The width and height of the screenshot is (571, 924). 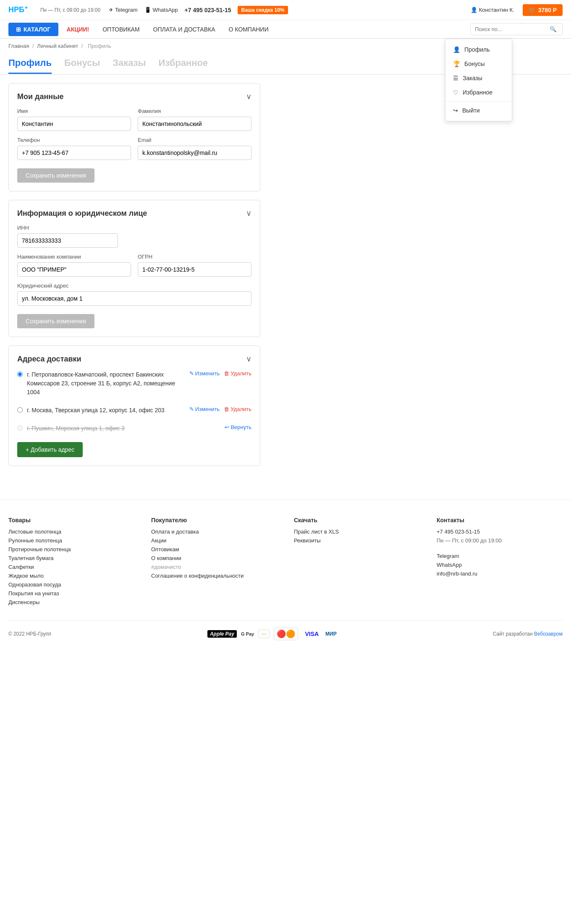 What do you see at coordinates (553, 29) in the screenshot?
I see `search-button: 🔍` at bounding box center [553, 29].